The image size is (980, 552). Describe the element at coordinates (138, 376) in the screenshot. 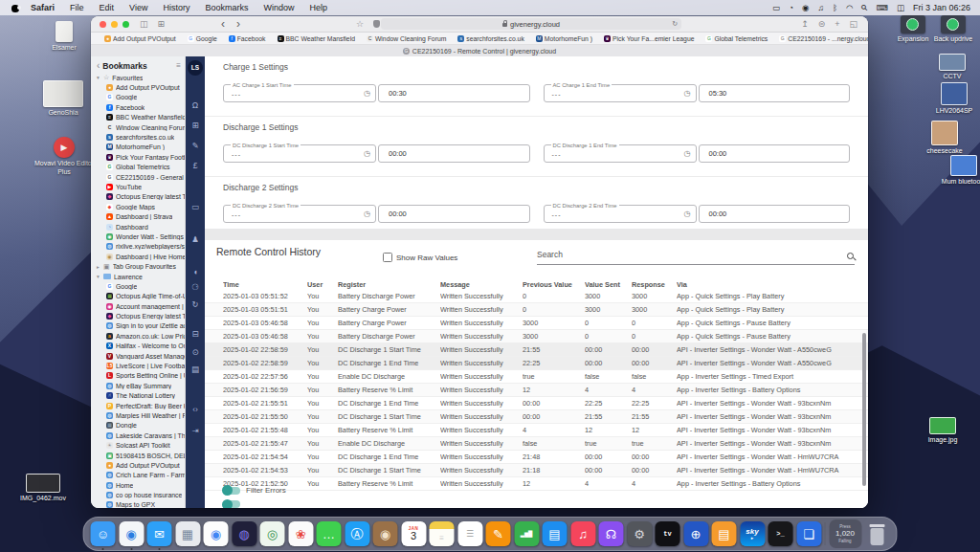

I see `bookmark-sports-betting-online-uk: LSports Betting Online | UK...` at that location.